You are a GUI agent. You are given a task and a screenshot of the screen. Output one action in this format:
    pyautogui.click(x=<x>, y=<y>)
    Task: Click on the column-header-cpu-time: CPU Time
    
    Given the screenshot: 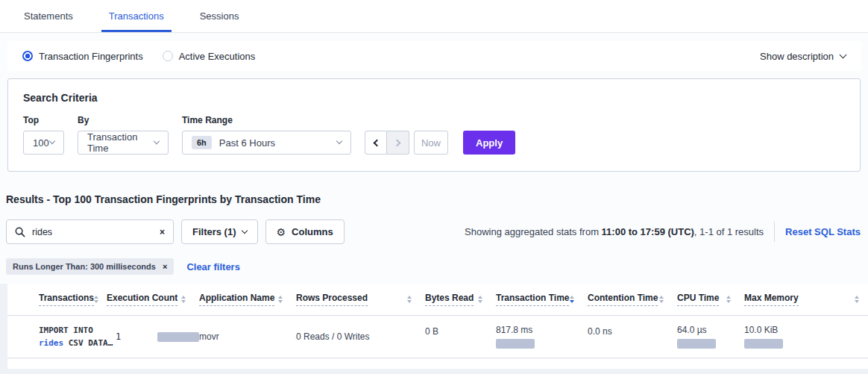 What is the action you would take?
    pyautogui.click(x=711, y=299)
    